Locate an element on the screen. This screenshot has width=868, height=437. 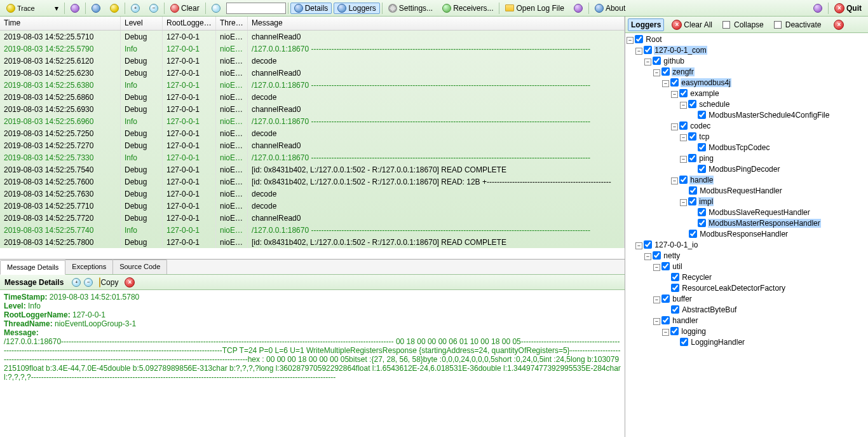
table-row: 2019-08-03 14:52:25.5790Info127-0-0-1nio… is located at coordinates (313, 48).